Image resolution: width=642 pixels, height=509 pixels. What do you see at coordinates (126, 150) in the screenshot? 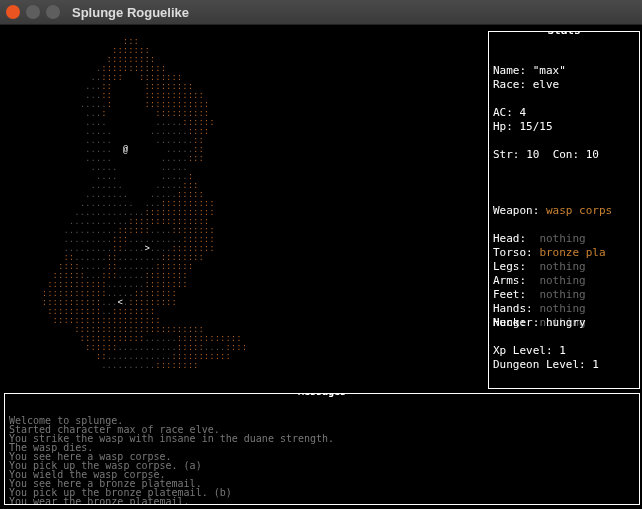
I see `player-glyph: @` at bounding box center [126, 150].